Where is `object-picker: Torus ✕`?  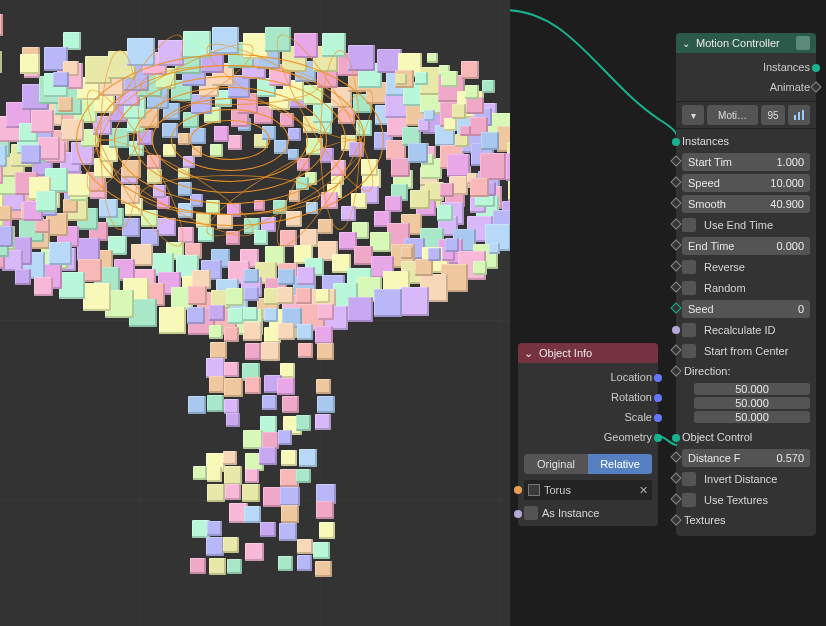
object-picker: Torus ✕ is located at coordinates (588, 490).